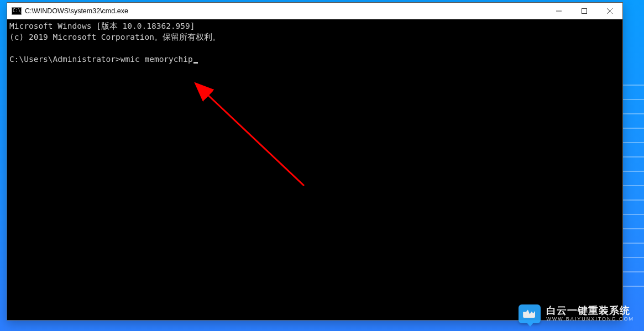 The image size is (644, 331). What do you see at coordinates (559, 11) in the screenshot?
I see `minimize-icon` at bounding box center [559, 11].